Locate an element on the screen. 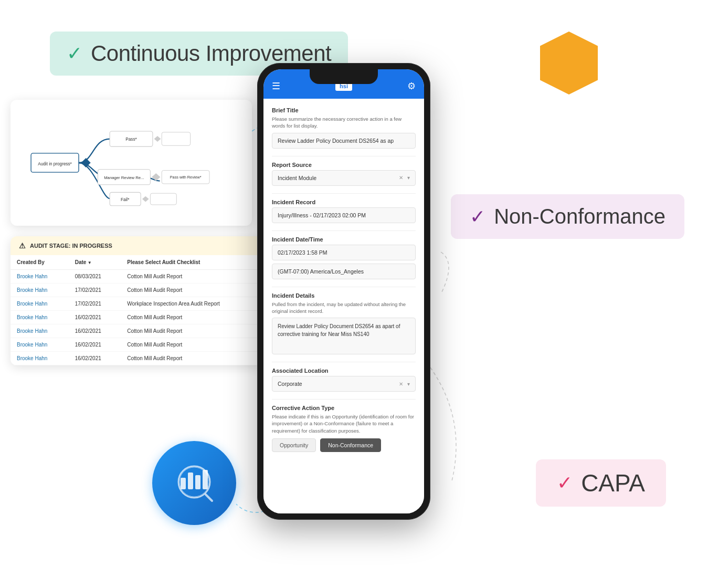  table-row: Brooke Hahn17/02/2021Cotton Mill Audit R… is located at coordinates (136, 290).